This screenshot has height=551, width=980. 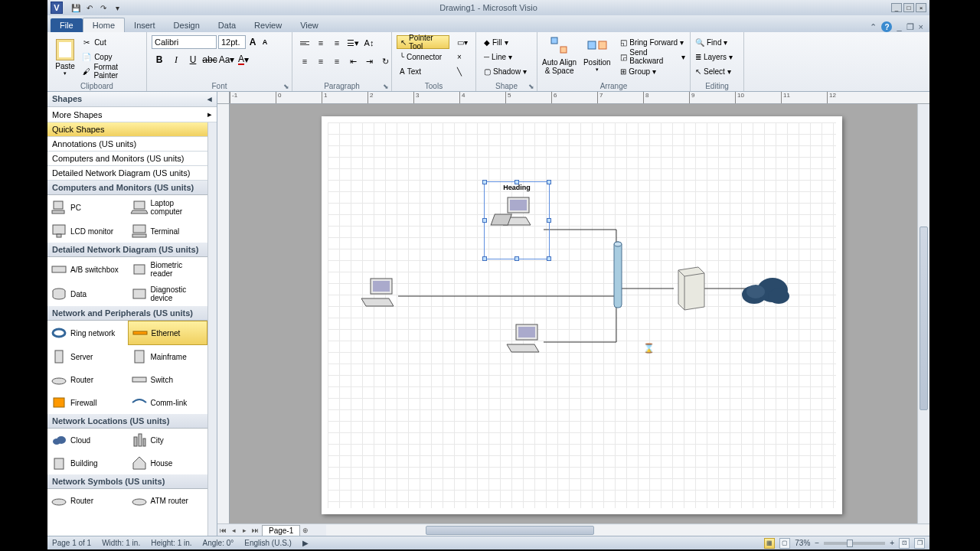 What do you see at coordinates (268, 543) in the screenshot?
I see `status-language: English (U.S.)` at bounding box center [268, 543].